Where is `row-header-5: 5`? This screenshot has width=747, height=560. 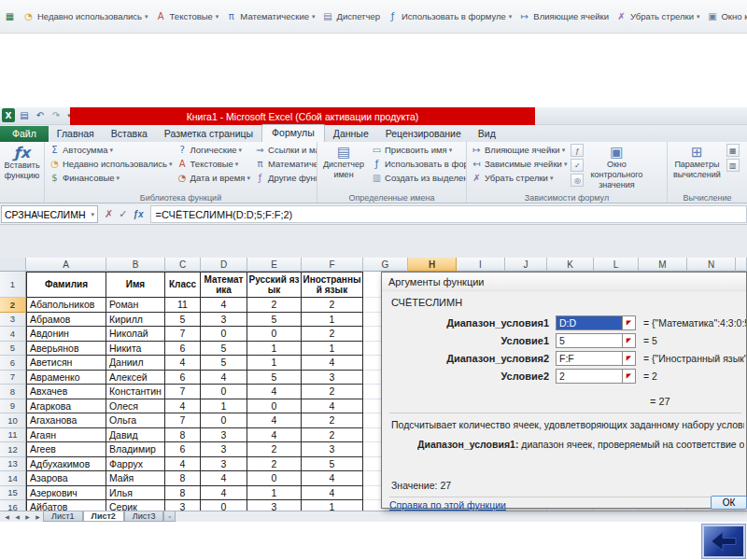
row-header-5: 5 is located at coordinates (13, 349).